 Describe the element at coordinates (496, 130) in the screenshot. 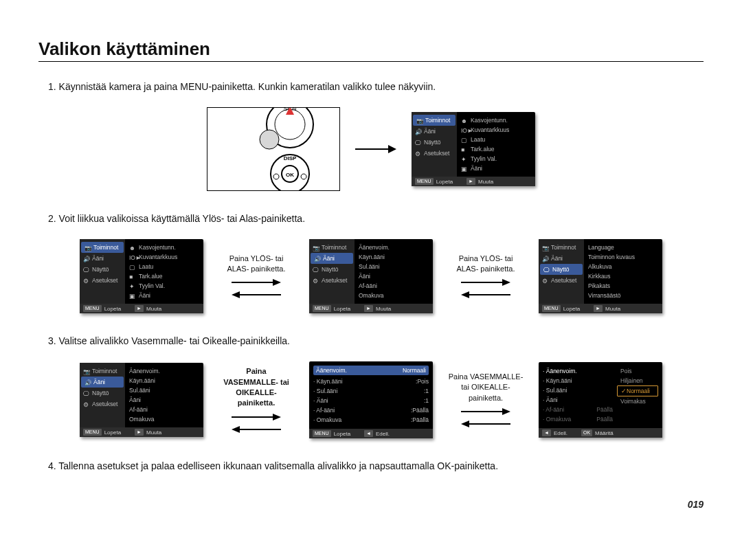

I see `list-item: IO►Kuvantarkkuus` at that location.